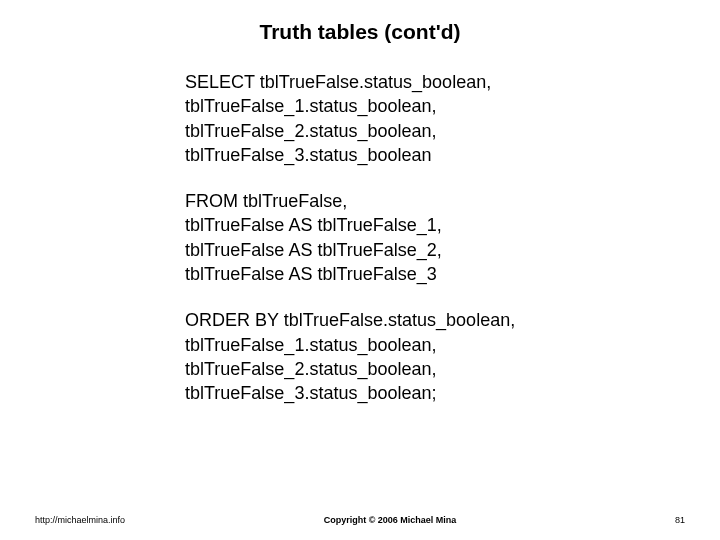 This screenshot has width=720, height=540. What do you see at coordinates (422, 201) in the screenshot?
I see `code-line: FROM tblTrueFalse,` at bounding box center [422, 201].